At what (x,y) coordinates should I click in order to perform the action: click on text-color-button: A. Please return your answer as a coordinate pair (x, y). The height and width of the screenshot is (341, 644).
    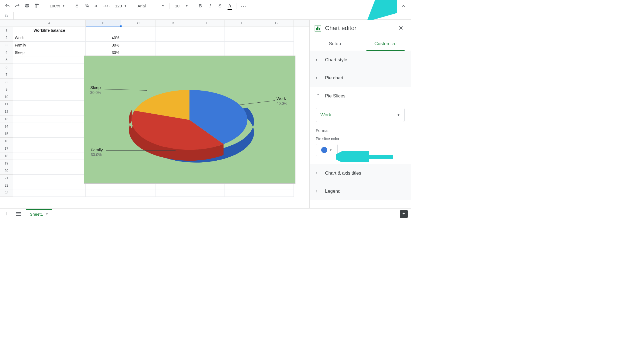
    Looking at the image, I should click on (230, 6).